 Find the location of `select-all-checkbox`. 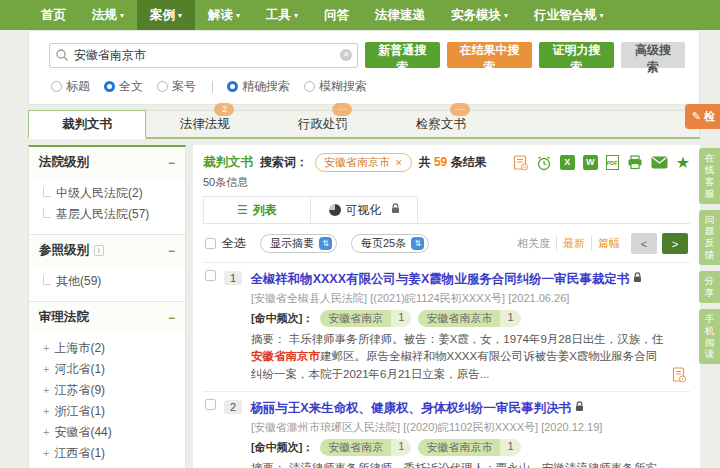

select-all-checkbox is located at coordinates (210, 244).